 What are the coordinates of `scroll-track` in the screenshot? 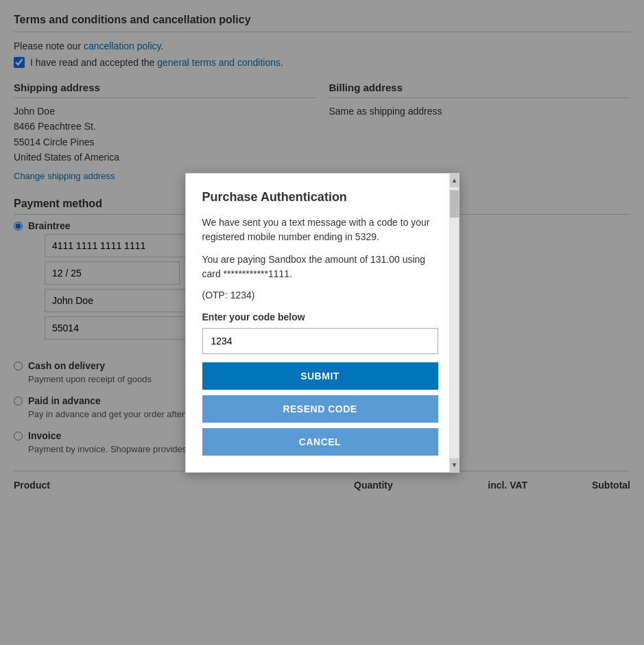 It's located at (454, 322).